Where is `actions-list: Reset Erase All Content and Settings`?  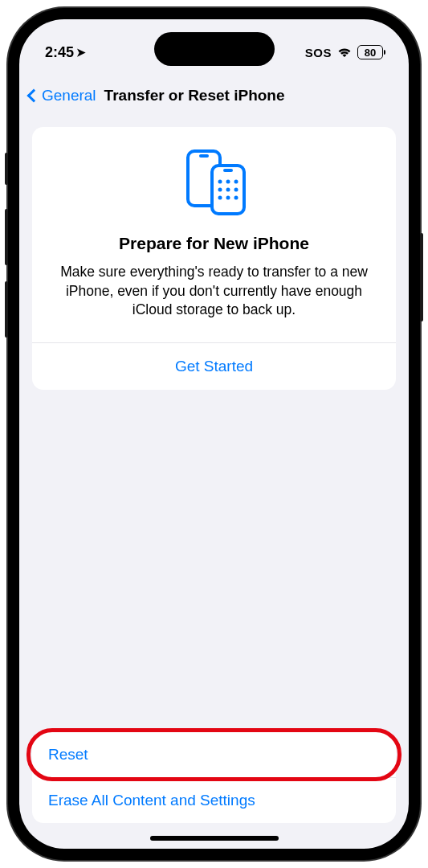
actions-list: Reset Erase All Content and Settings is located at coordinates (214, 778).